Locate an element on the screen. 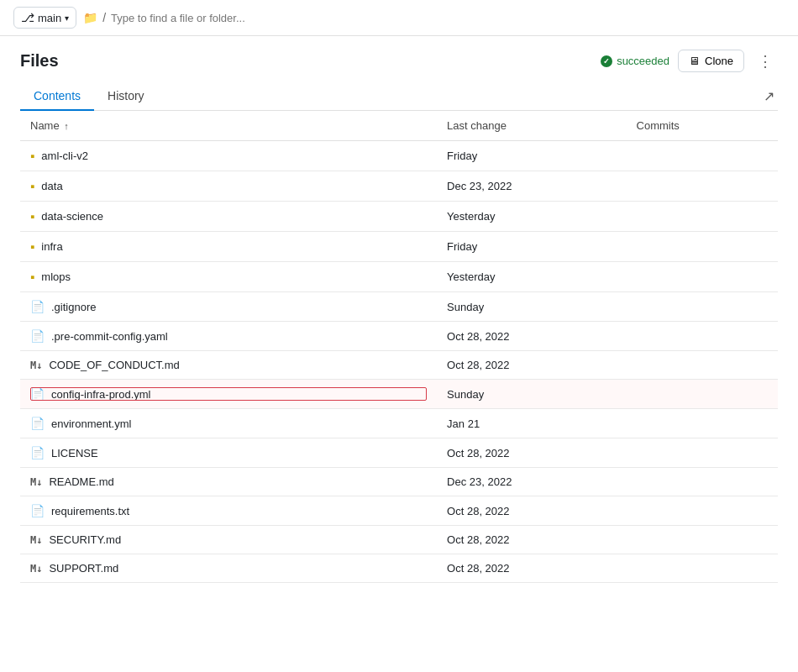  table-row: M↓ README.md Dec 23, 2022 is located at coordinates (399, 482).